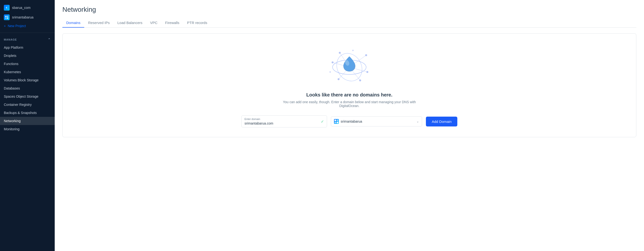 The height and width of the screenshot is (251, 644). Describe the element at coordinates (5, 26) in the screenshot. I see `new-project-plus-icon: +` at that location.